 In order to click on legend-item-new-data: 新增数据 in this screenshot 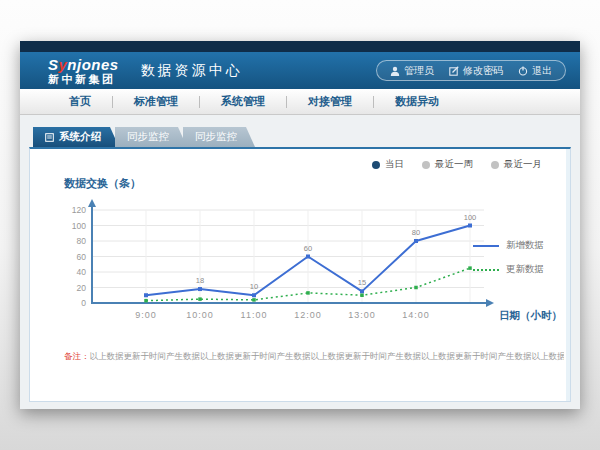, I will do `click(508, 246)`.